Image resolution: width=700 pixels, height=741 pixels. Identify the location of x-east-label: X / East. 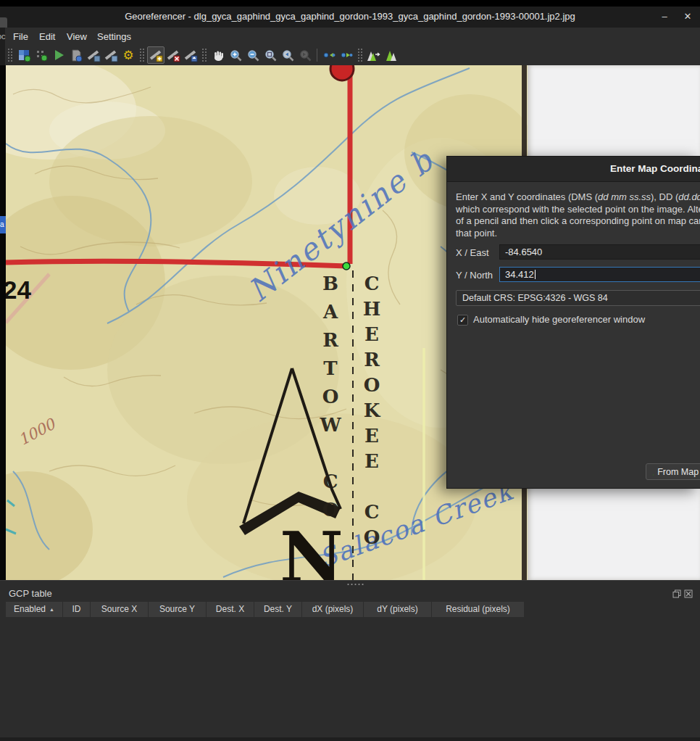
(472, 252).